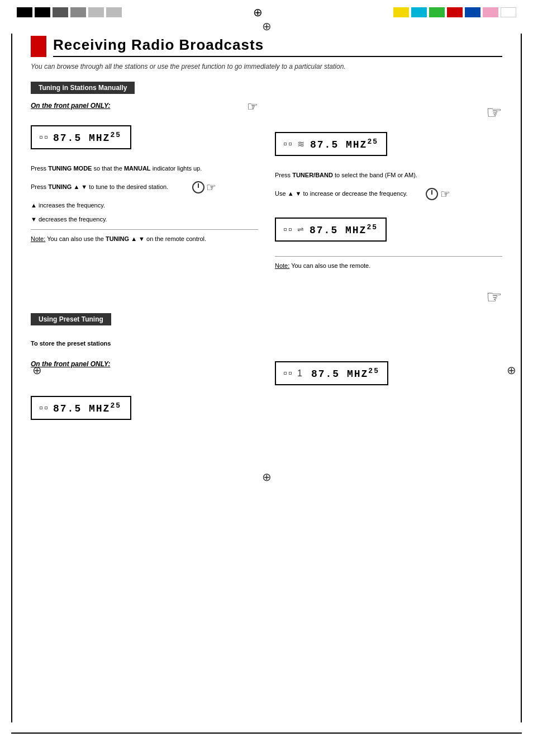 The width and height of the screenshot is (533, 756). Describe the element at coordinates (389, 112) in the screenshot. I see `hand-cursor-top-right: ☞` at that location.